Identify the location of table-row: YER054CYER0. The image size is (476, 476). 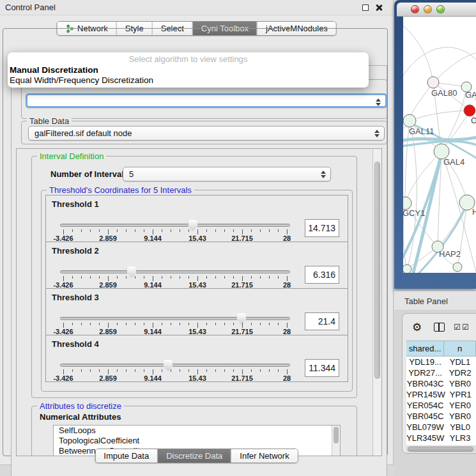
(441, 405).